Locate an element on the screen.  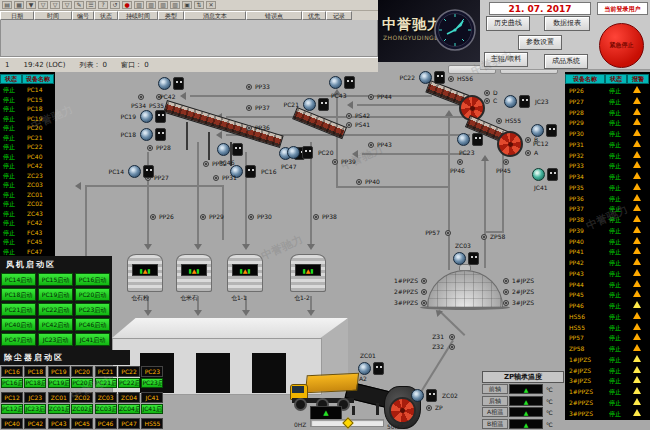
left-row-device: FC47 is located at coordinates (34, 252).